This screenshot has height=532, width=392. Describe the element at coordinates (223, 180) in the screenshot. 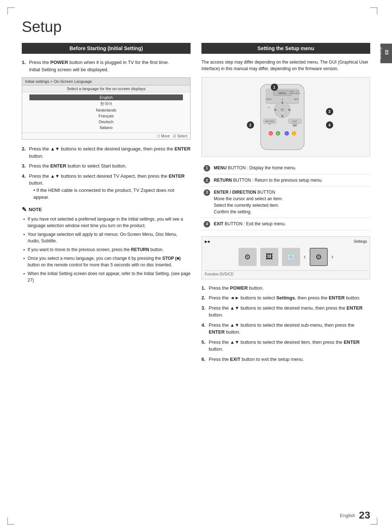

I see `return-button-label: RETURN` at that location.